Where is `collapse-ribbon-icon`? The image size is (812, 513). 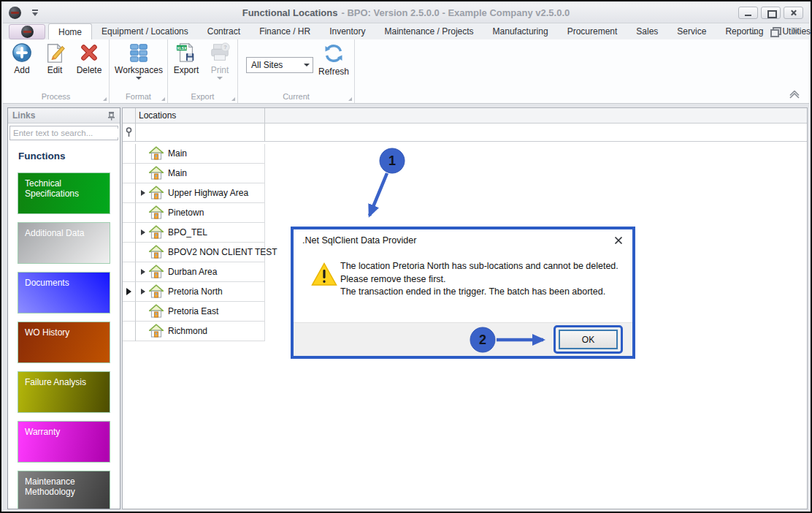 collapse-ribbon-icon is located at coordinates (794, 95).